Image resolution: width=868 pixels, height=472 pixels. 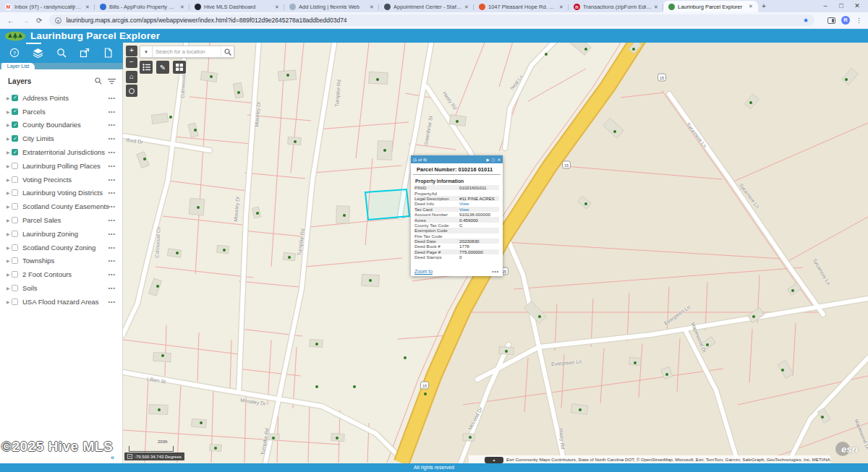 What do you see at coordinates (130, 457) in the screenshot?
I see `crosshair-icon: +` at bounding box center [130, 457].